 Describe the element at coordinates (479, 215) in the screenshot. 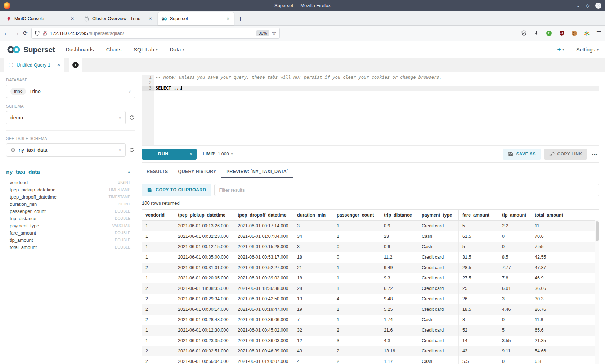

I see `column-header-fare_amount: fare_amount` at that location.